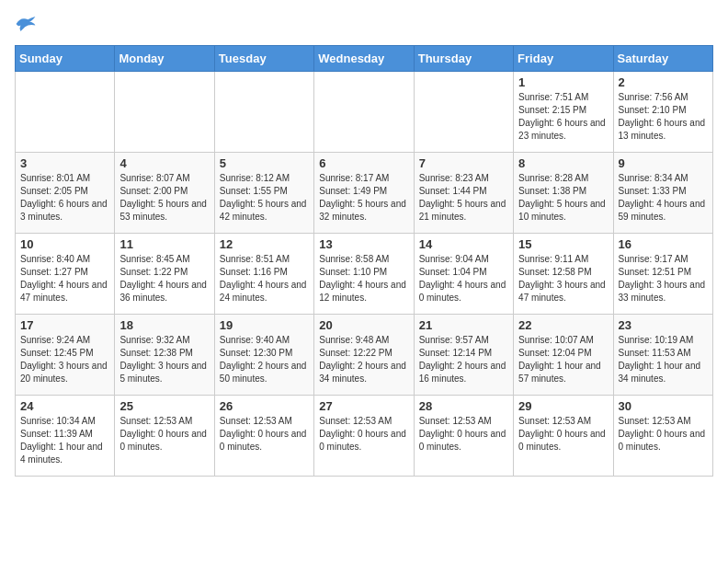 This screenshot has width=728, height=563. Describe the element at coordinates (364, 26) in the screenshot. I see `header` at that location.